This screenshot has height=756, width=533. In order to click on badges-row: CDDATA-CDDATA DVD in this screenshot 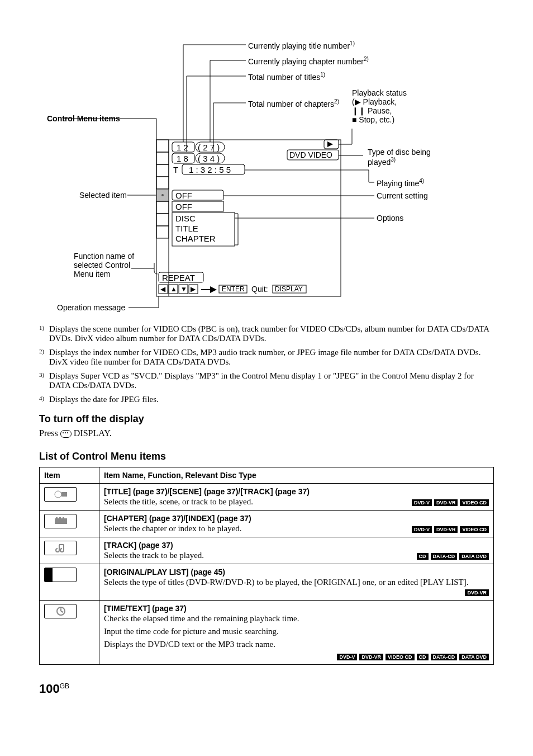, I will do `click(452, 556)`.